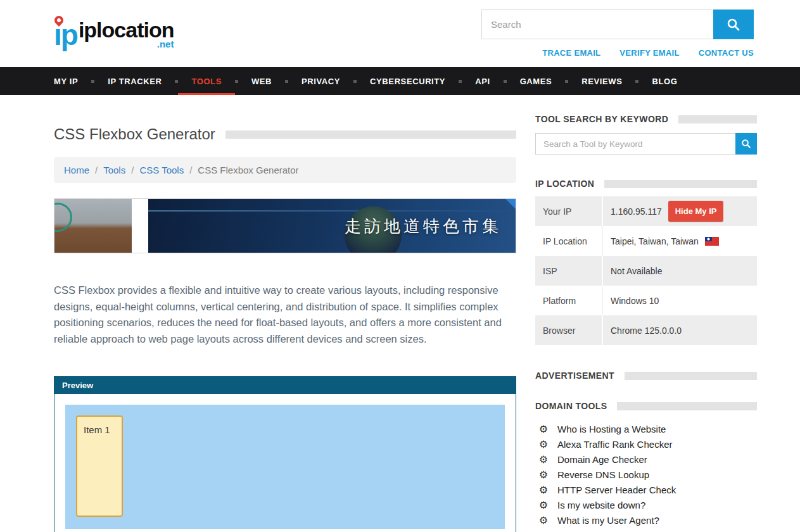  What do you see at coordinates (127, 34) in the screenshot?
I see `logo-wordmark: iplocation .net` at bounding box center [127, 34].